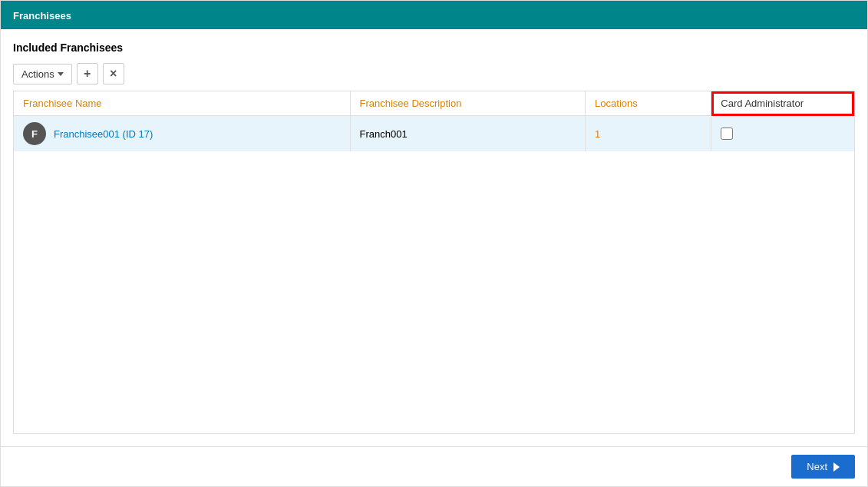  What do you see at coordinates (87, 74) in the screenshot?
I see `add-button: +` at bounding box center [87, 74].